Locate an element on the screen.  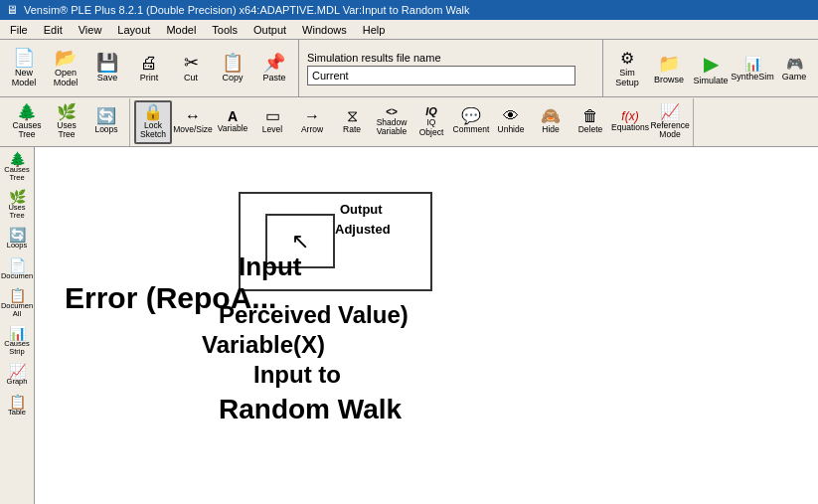
sidebar-loops: 🔄 Loops is located at coordinates (17, 239).